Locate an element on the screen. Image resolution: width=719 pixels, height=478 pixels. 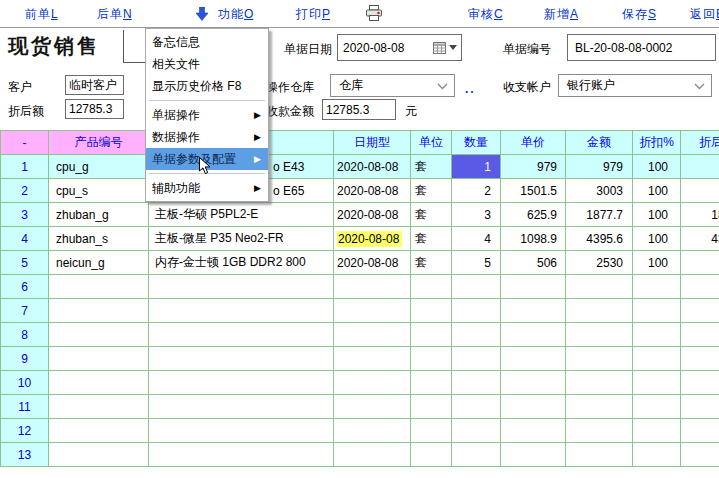
menu-item-data-operations: 数据操作▶ is located at coordinates (207, 137).